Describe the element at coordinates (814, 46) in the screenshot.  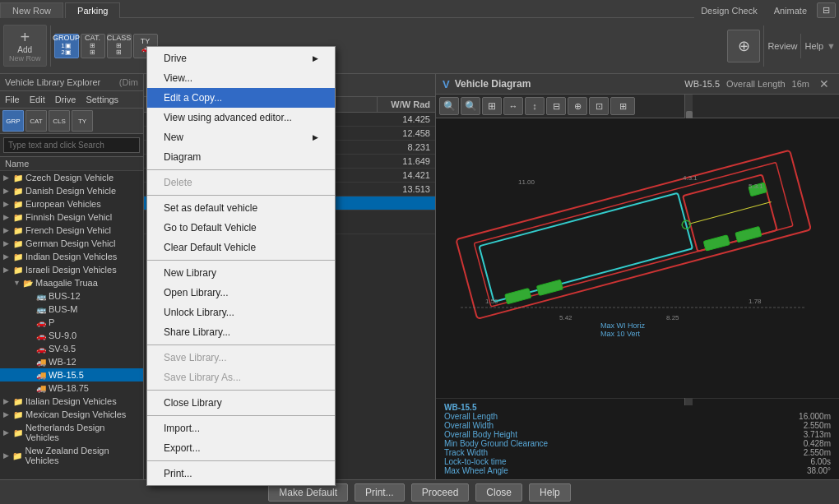
I see `menu-help: Help` at that location.